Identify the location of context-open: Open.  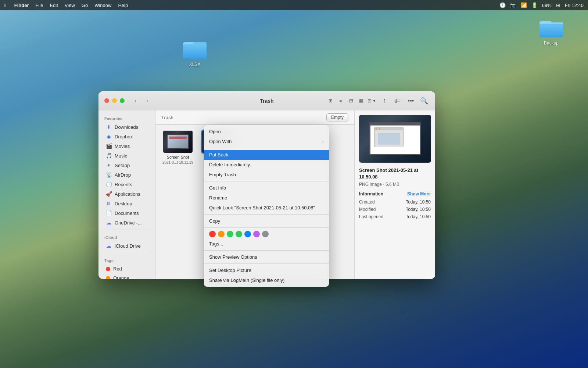
(266, 132).